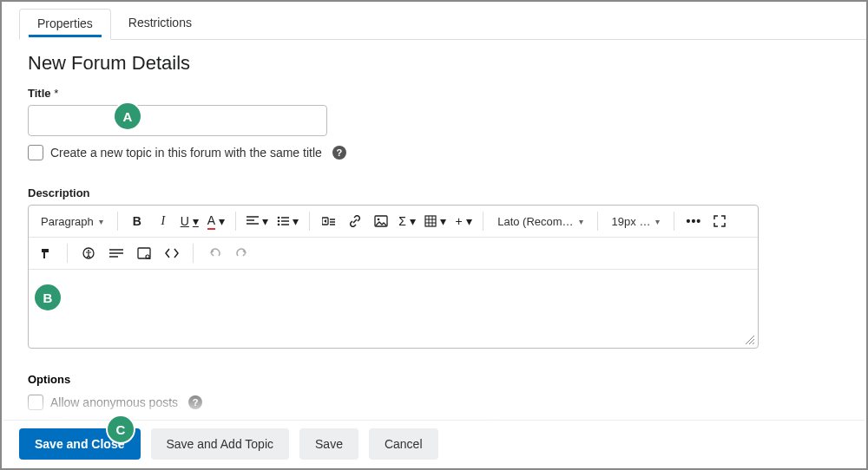  What do you see at coordinates (56, 94) in the screenshot?
I see `required-indicator: *` at bounding box center [56, 94].